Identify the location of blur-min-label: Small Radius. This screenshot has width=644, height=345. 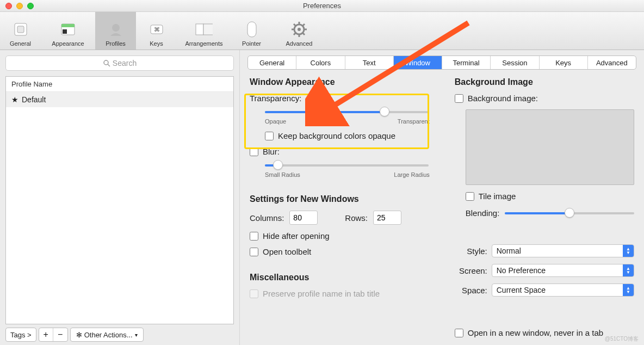
(283, 175).